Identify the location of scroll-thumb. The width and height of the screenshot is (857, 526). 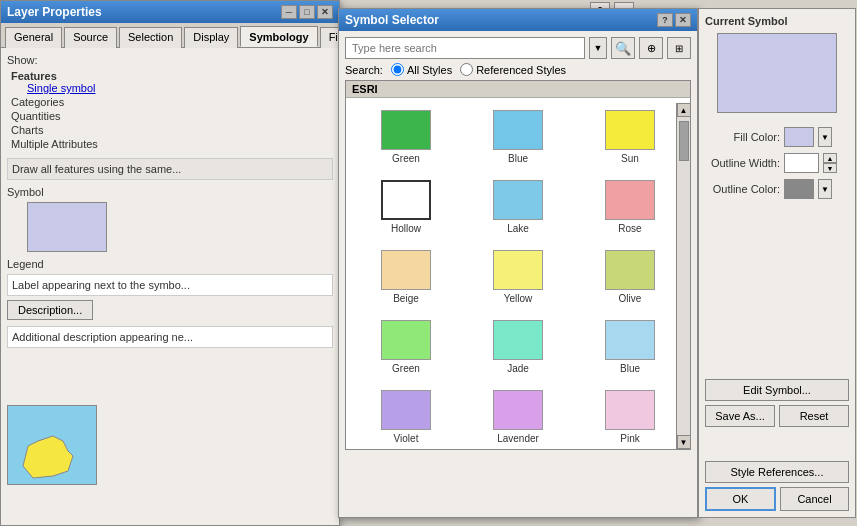
(684, 141).